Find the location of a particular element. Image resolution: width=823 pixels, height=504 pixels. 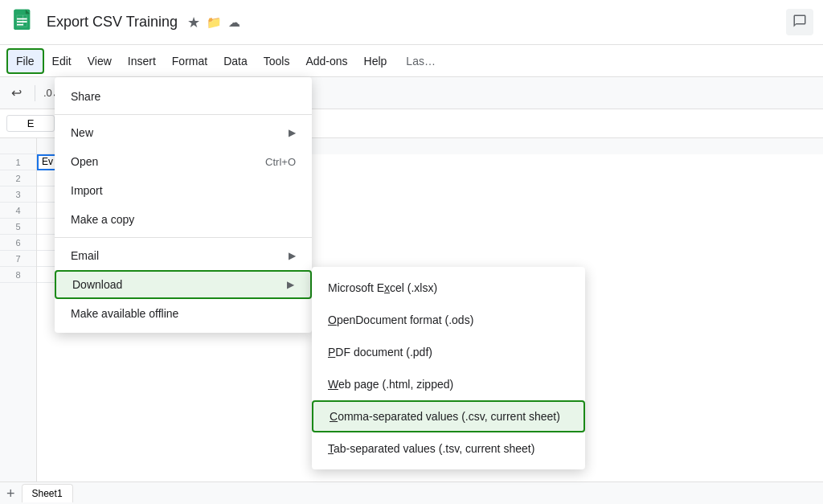

new-label: New is located at coordinates (82, 133).